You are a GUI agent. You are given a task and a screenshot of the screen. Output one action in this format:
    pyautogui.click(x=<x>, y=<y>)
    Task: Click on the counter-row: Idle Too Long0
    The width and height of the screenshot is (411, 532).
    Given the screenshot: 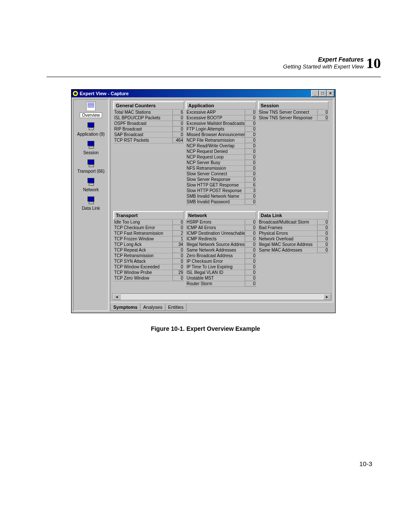 What is the action you would take?
    pyautogui.click(x=149, y=222)
    